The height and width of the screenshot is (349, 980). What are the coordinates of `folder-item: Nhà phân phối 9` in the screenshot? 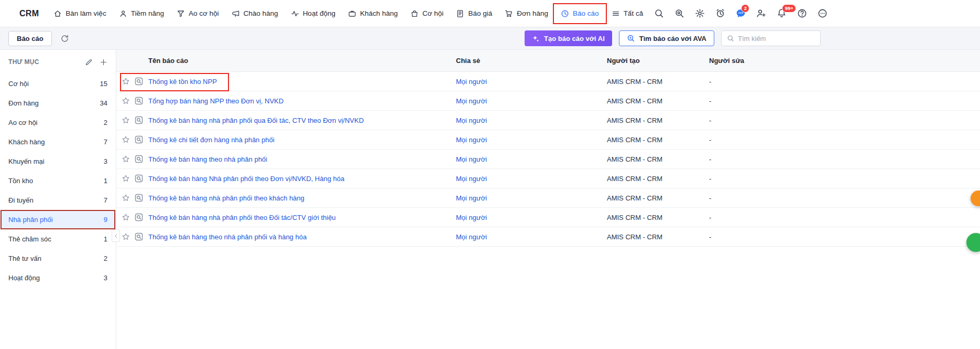 It's located at (58, 219).